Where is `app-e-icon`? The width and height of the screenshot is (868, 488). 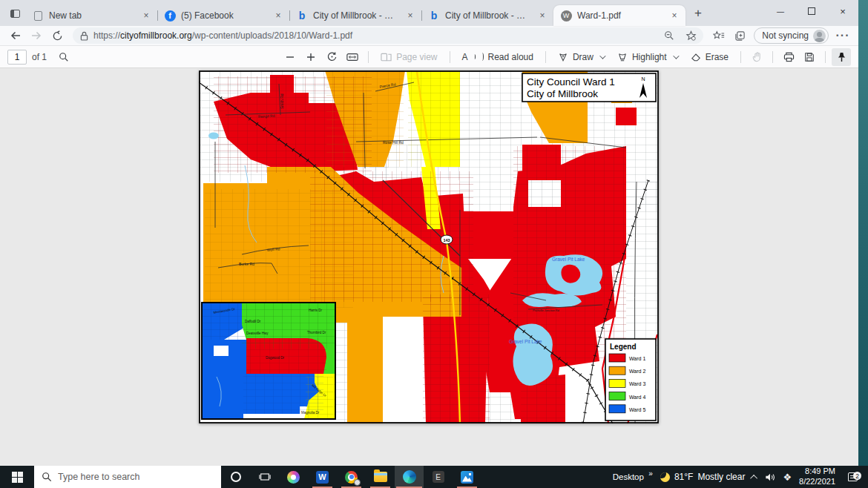
app-e-icon is located at coordinates (438, 477).